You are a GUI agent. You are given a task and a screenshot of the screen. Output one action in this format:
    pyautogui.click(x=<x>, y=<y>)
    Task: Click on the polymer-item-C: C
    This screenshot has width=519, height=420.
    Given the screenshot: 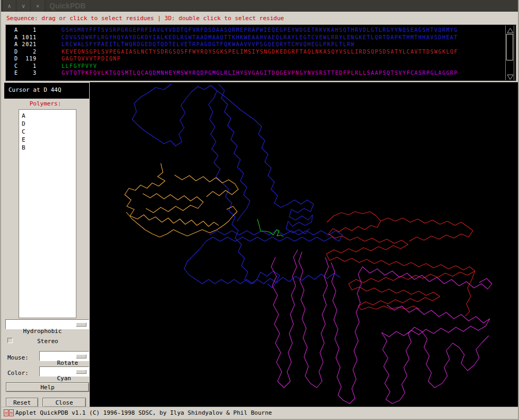 What is the action you would take?
    pyautogui.click(x=48, y=132)
    